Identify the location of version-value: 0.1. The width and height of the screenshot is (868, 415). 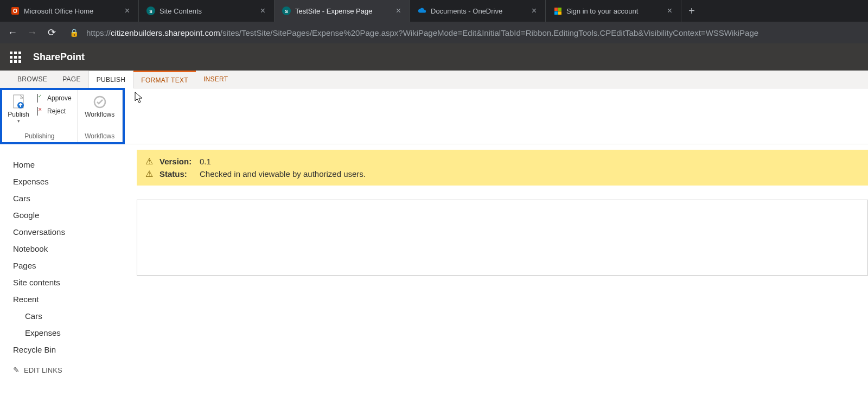
(205, 162).